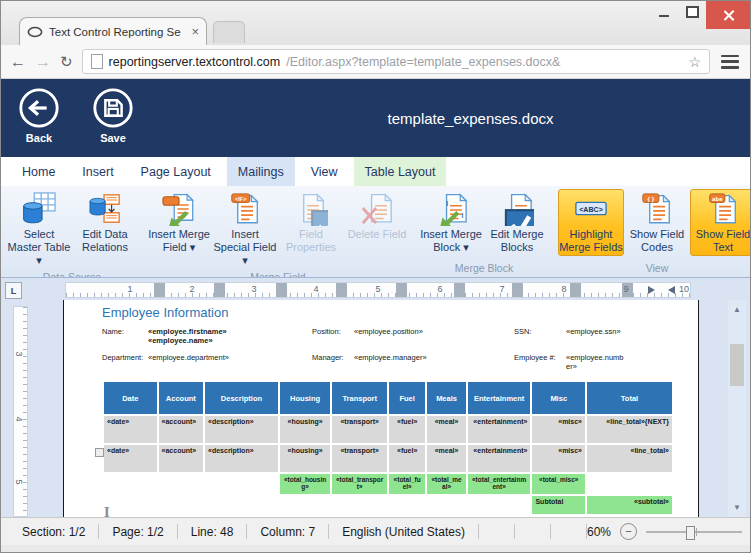 This screenshot has width=751, height=553. What do you see at coordinates (664, 12) in the screenshot?
I see `window-minimize-button` at bounding box center [664, 12].